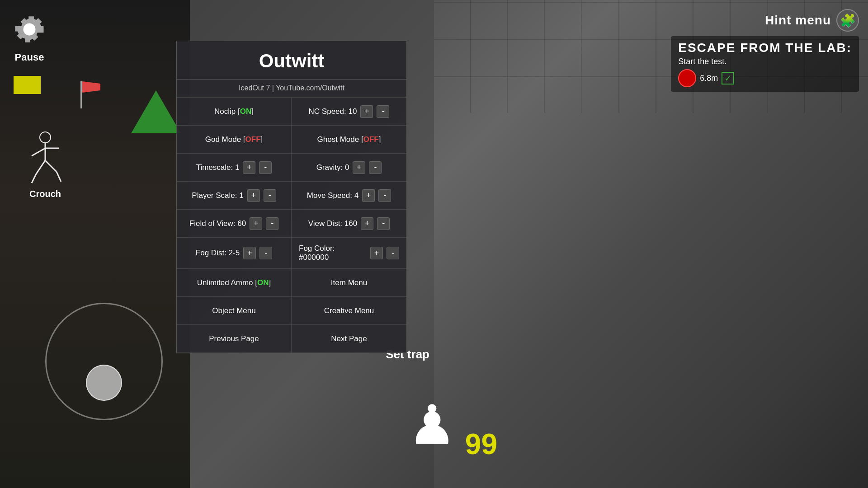 The height and width of the screenshot is (488, 868). I want to click on view-dist-minus: -, so click(383, 224).